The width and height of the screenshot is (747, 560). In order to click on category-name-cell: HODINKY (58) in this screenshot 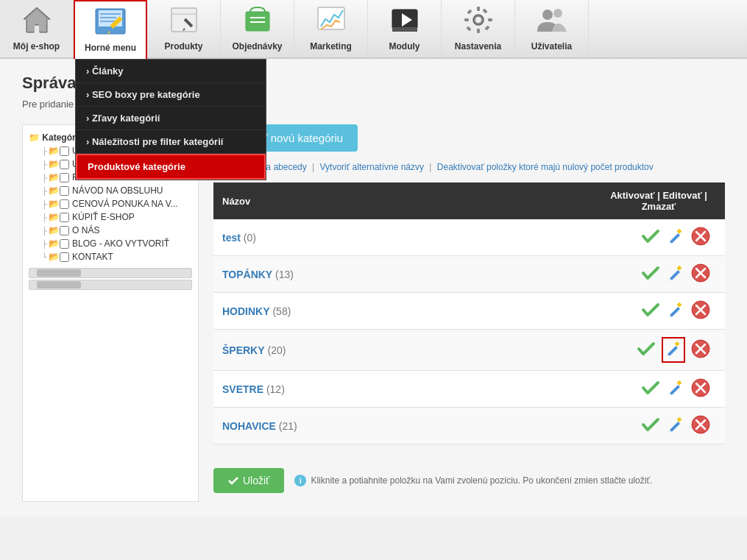, I will do `click(403, 311)`.